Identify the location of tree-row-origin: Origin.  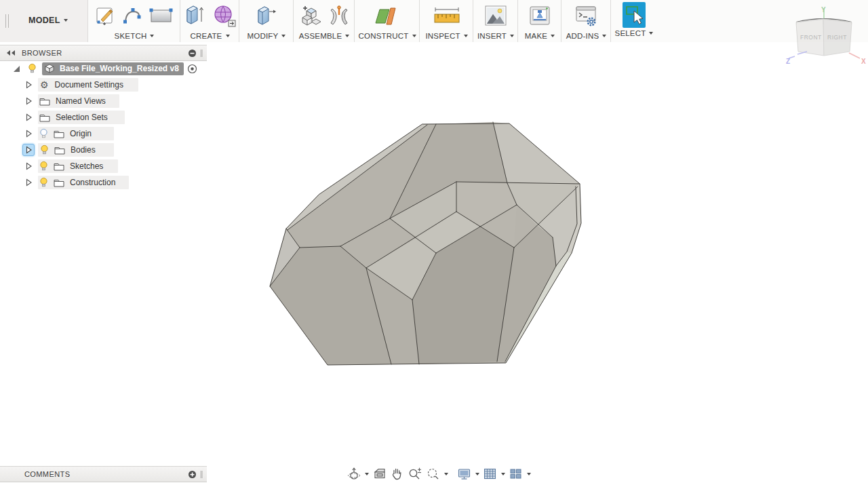
(103, 134).